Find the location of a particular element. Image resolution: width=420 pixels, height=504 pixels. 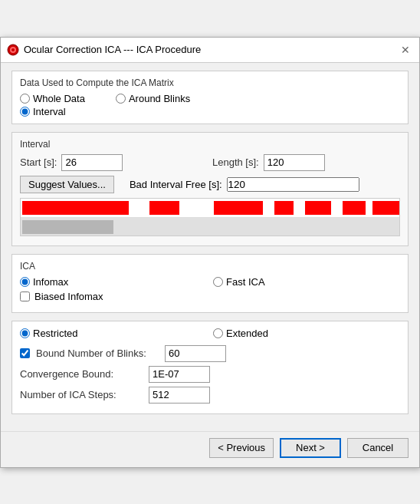

title-bar-left: Ocular Correction ICA --- ICA Procedure is located at coordinates (104, 50).